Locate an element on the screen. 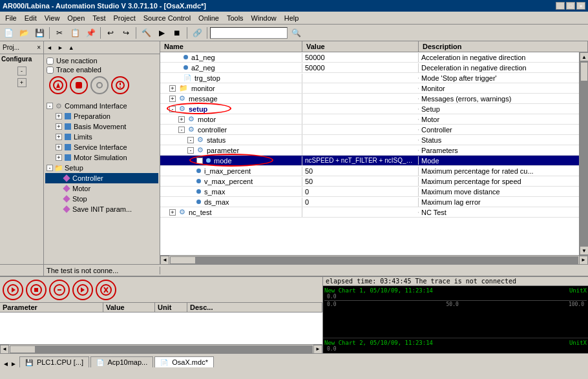 Image resolution: width=588 pixels, height=379 pixels. expand-ctrl-icon: - is located at coordinates (182, 130).